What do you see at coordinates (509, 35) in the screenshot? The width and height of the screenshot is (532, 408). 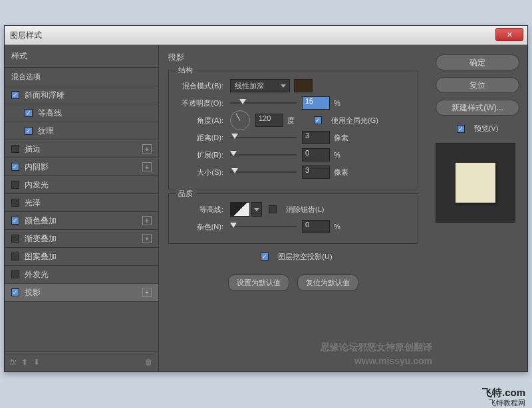 I see `close-button: ✕` at bounding box center [509, 35].